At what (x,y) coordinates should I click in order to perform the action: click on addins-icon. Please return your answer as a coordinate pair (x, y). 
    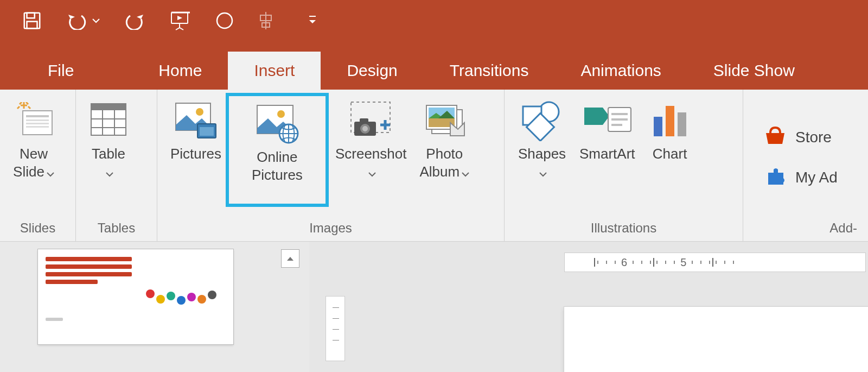
    Looking at the image, I should click on (775, 178).